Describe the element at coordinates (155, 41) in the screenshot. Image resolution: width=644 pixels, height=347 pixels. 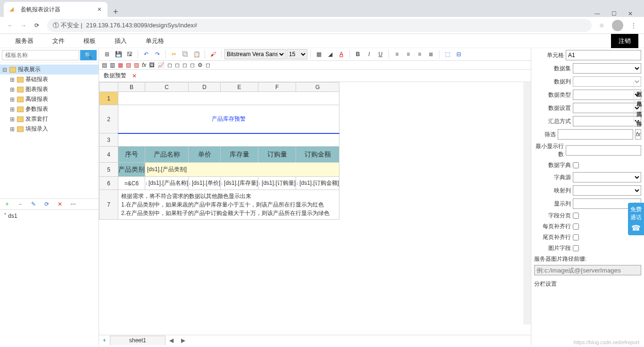
I see `menu-cell: 单元格` at that location.